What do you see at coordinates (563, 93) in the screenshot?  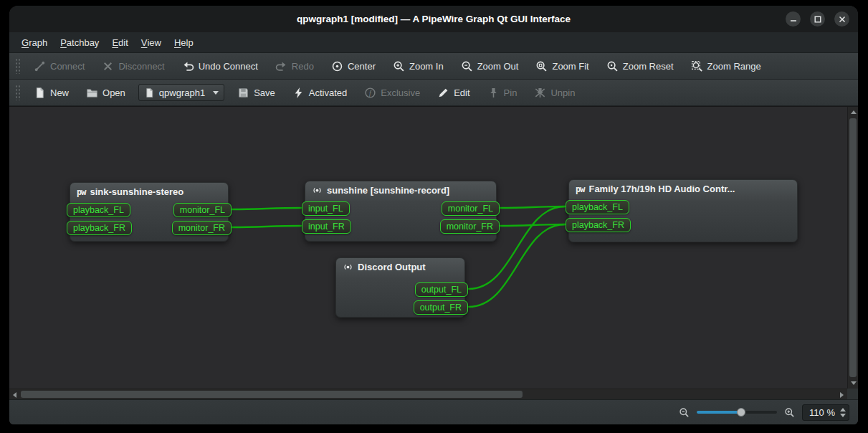 I see `unpin-label: Unpin` at bounding box center [563, 93].